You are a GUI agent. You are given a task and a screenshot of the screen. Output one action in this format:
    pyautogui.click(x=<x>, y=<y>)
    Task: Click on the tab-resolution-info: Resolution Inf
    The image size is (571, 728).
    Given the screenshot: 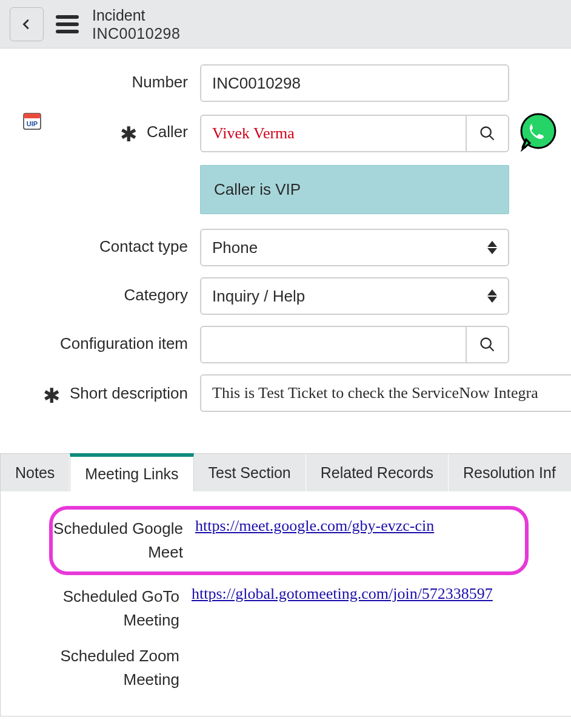 What is the action you would take?
    pyautogui.click(x=509, y=473)
    